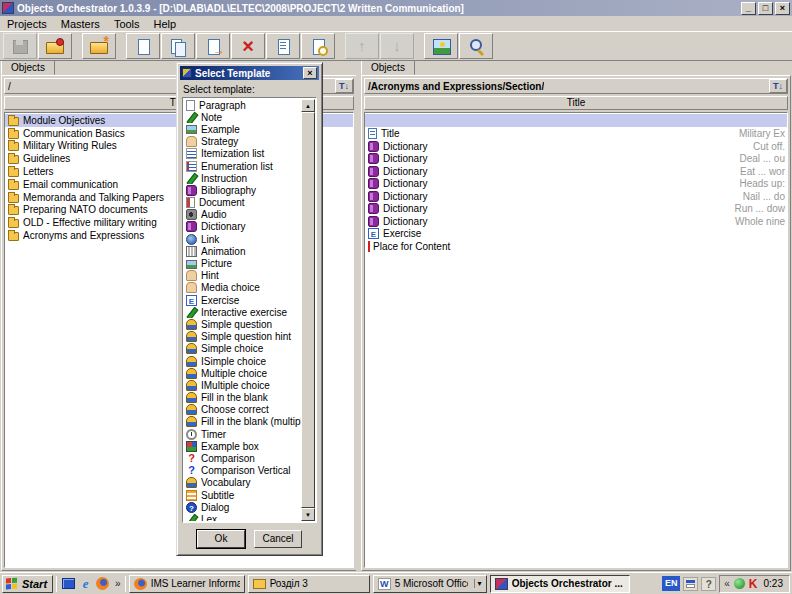 Image resolution: width=792 pixels, height=594 pixels. I want to click on template-item: Multiple choice, so click(242, 373).